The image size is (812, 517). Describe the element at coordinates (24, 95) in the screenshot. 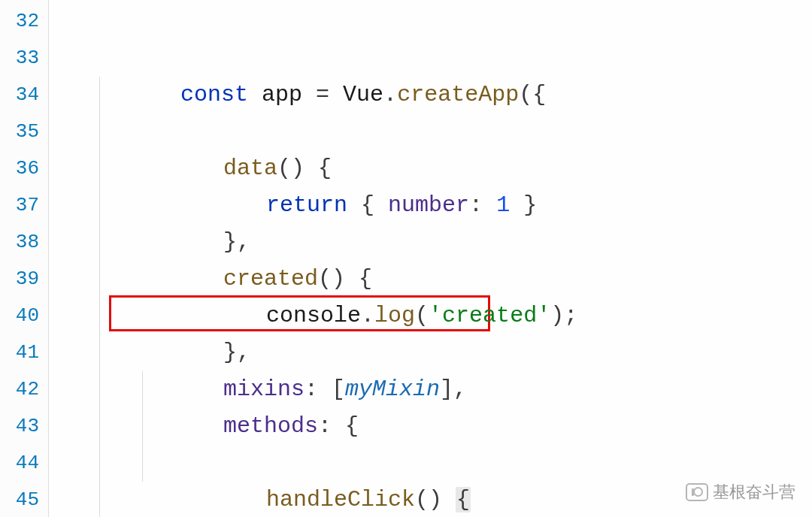

I see `line-number: 34` at that location.